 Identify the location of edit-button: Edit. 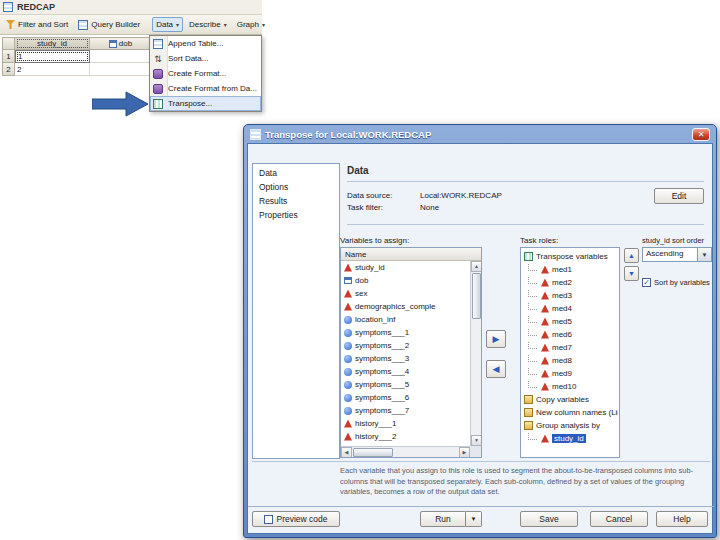
(679, 196).